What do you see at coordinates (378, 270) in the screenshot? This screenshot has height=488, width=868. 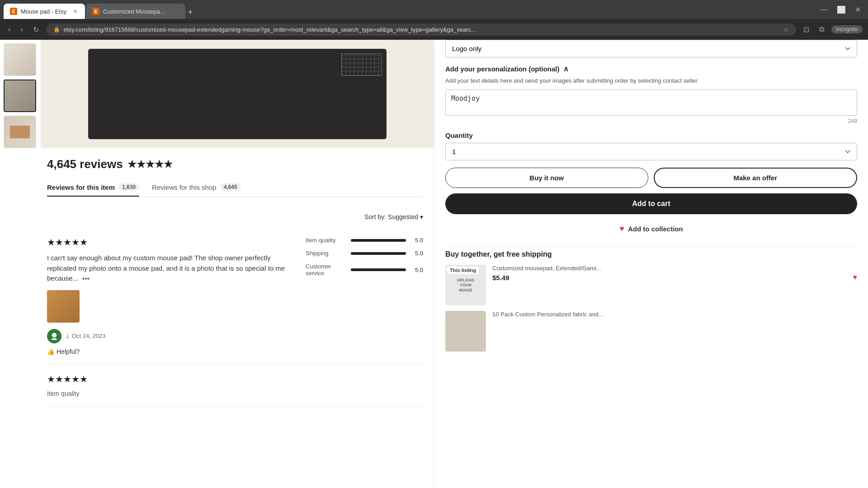 I see `service-bar-bg` at bounding box center [378, 270].